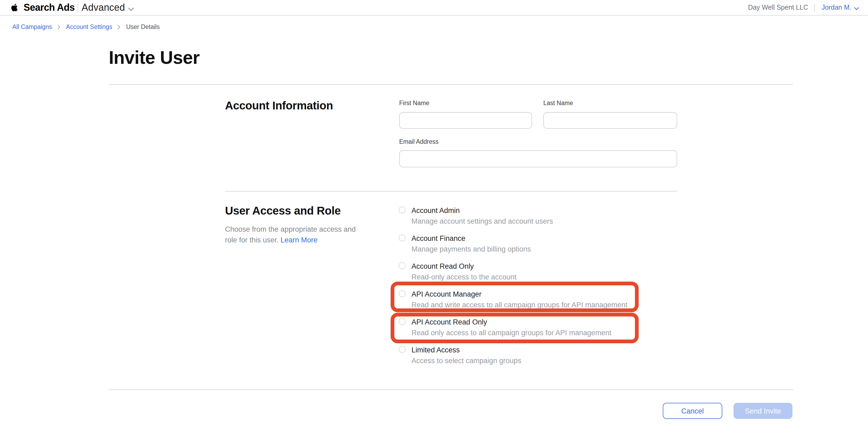 The height and width of the screenshot is (435, 868). I want to click on page-title: Invite User, so click(154, 58).